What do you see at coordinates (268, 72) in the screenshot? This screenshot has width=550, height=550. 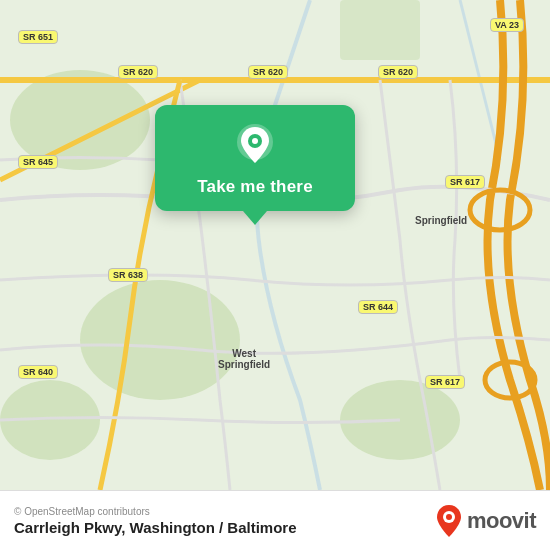 I see `road-badge-sr620-2: SR 620` at bounding box center [268, 72].